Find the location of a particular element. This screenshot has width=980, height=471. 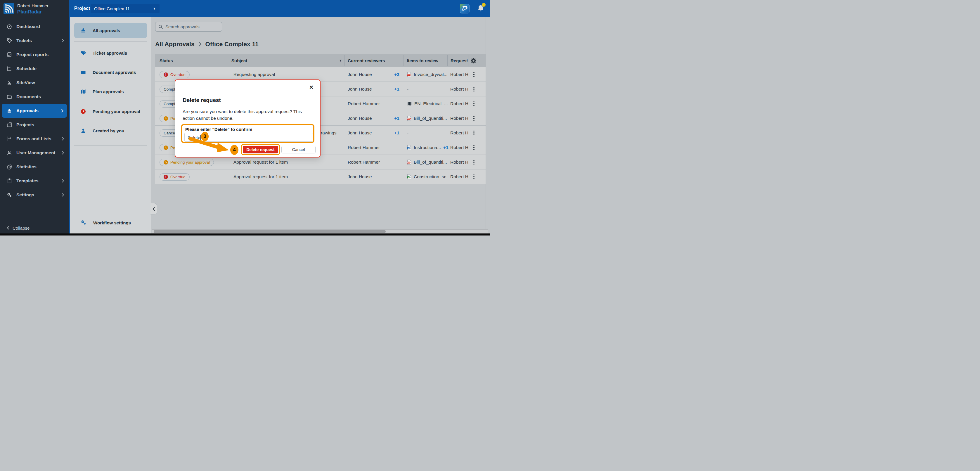

column-header-subject: Subject is located at coordinates (239, 60).